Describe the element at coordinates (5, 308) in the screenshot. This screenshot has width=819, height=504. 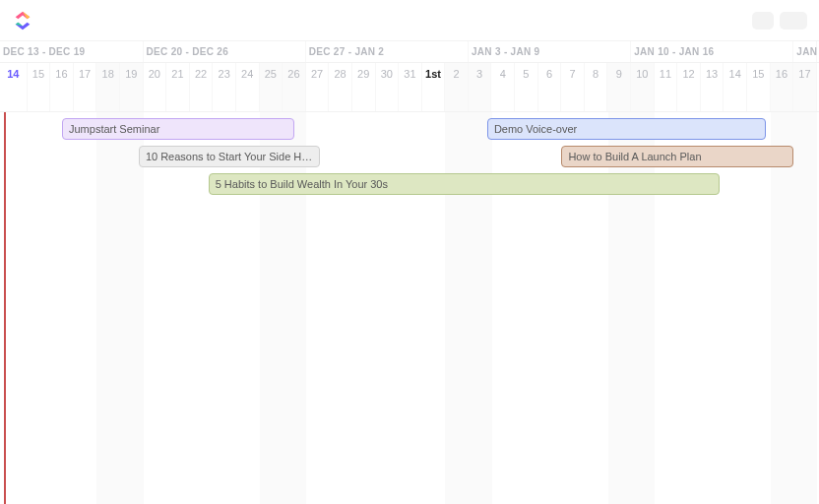
I see `today-indicator` at that location.